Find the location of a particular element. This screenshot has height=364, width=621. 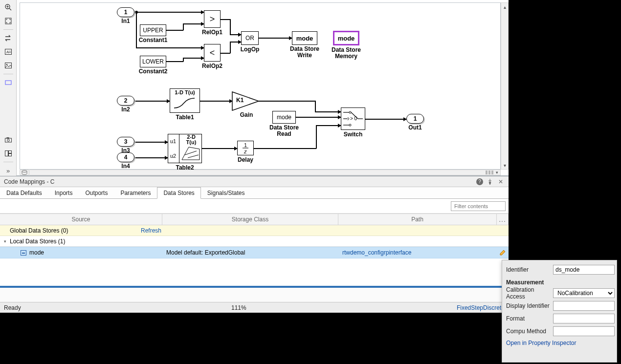

text-relop2: < is located at coordinates (212, 53).